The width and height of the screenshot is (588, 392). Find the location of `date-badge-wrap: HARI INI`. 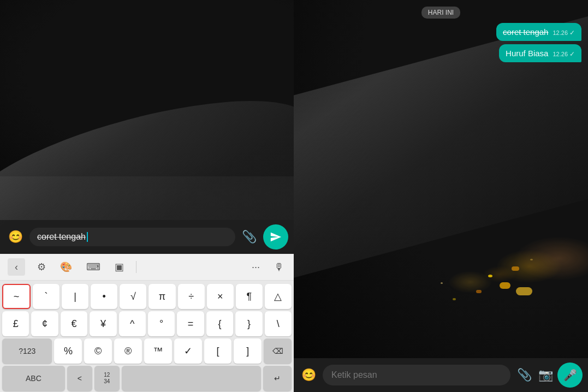

date-badge-wrap: HARI INI is located at coordinates (441, 11).